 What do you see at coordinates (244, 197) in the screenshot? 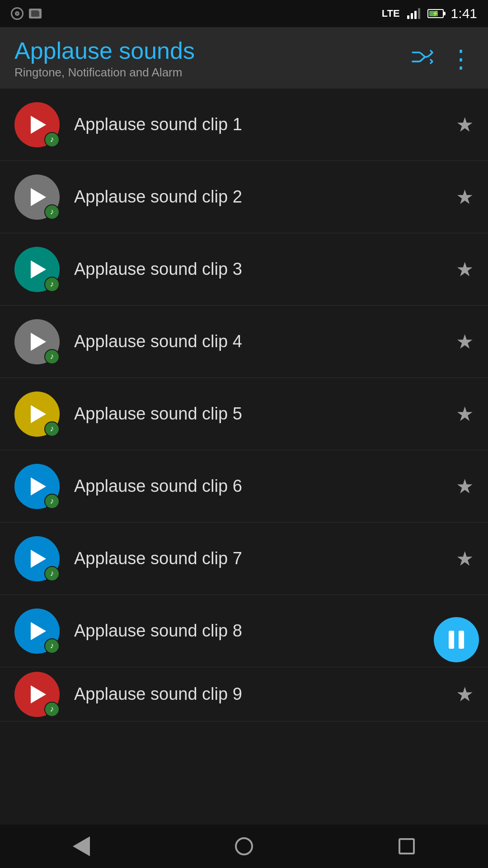
I see `list-item: ♪ Applause sound clip 2 ★` at bounding box center [244, 197].